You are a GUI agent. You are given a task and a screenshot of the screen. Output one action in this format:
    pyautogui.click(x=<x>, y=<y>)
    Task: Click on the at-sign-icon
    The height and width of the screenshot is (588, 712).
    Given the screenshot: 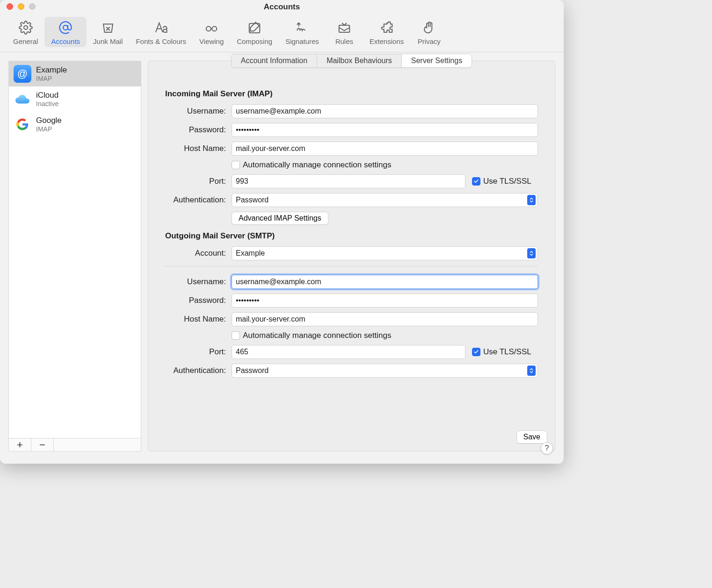 What is the action you would take?
    pyautogui.click(x=65, y=28)
    